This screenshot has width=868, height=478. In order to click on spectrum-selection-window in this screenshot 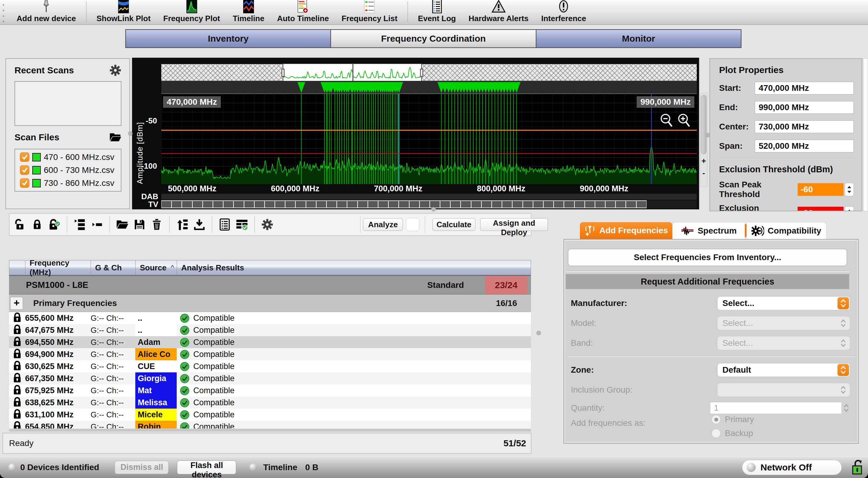, I will do `click(352, 73)`.